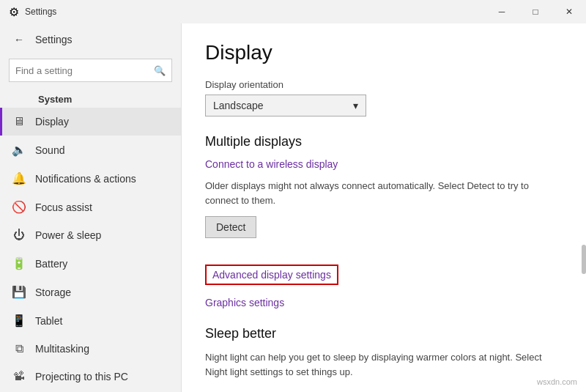 This screenshot has height=392, width=586. What do you see at coordinates (19, 235) in the screenshot?
I see `power-icon: ⏻` at bounding box center [19, 235].